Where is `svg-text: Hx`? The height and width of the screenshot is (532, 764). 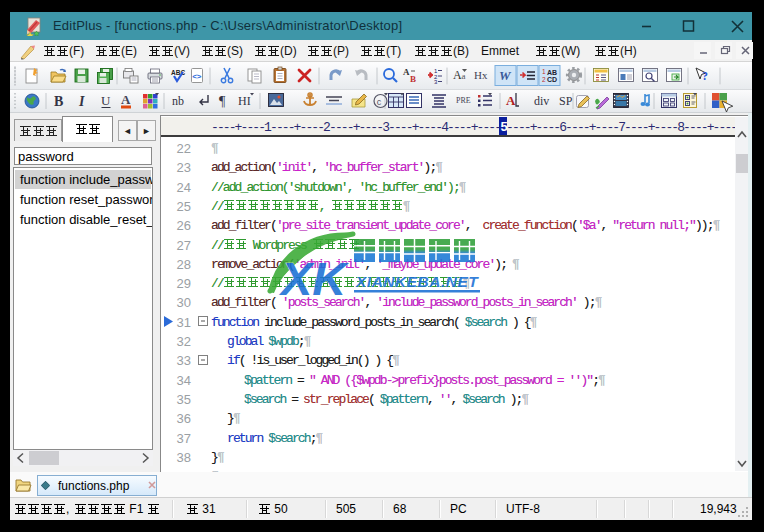
svg-text: Hx is located at coordinates (481, 75).